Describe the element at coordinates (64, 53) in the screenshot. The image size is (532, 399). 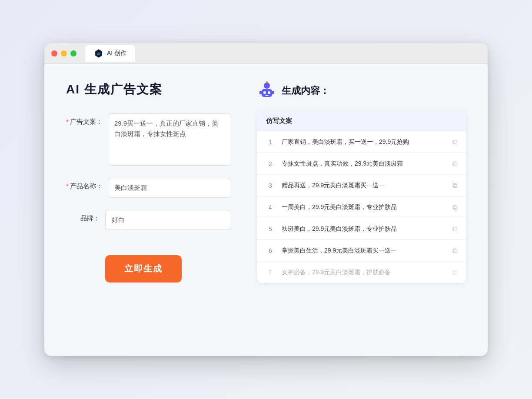
I see `traffic-lights` at that location.